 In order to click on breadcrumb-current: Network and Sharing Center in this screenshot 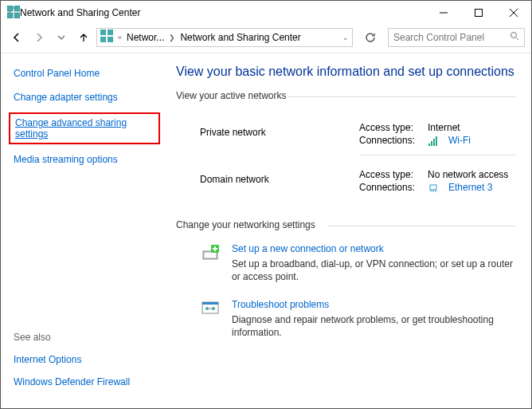, I will do `click(241, 37)`.